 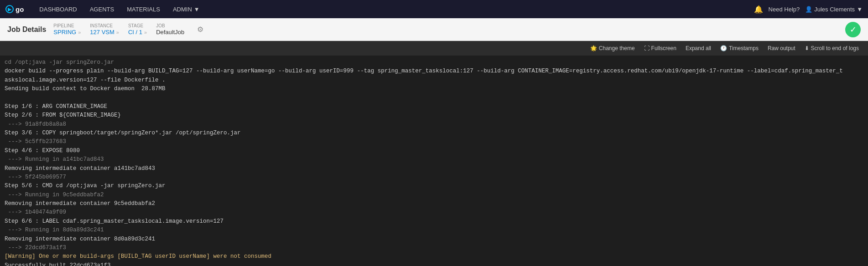 What do you see at coordinates (434, 71) in the screenshot?
I see `log-line: docker build --progress plain --build-ar…` at bounding box center [434, 71].